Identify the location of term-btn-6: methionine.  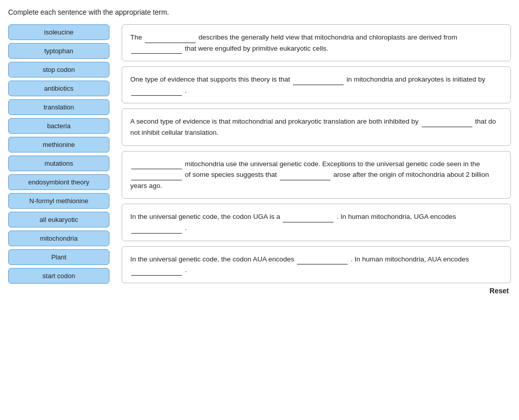
(59, 145).